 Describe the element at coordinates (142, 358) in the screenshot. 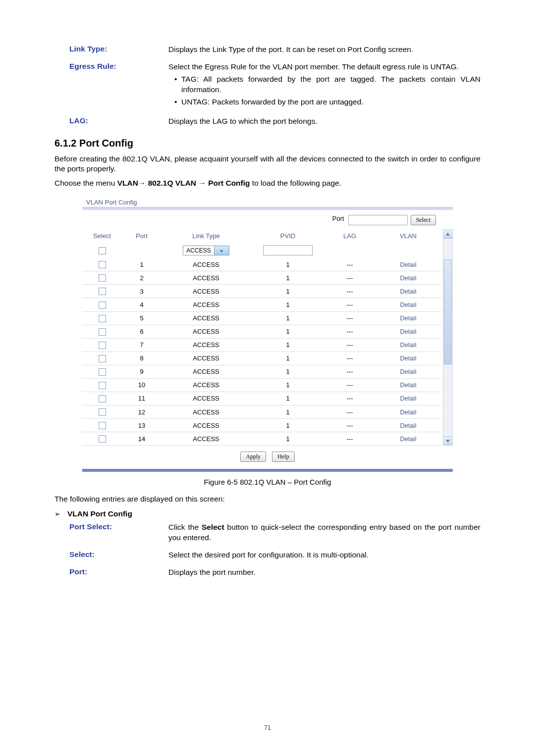

I see `cell-port: 8` at that location.